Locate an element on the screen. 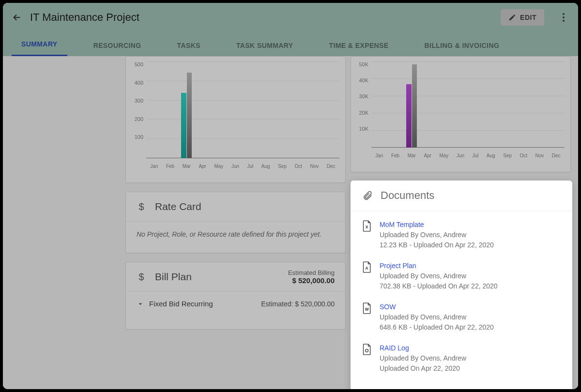 The height and width of the screenshot is (392, 581). document-meta: 702.38 KB - Uploaded On Apr 22, 2020 is located at coordinates (439, 286).